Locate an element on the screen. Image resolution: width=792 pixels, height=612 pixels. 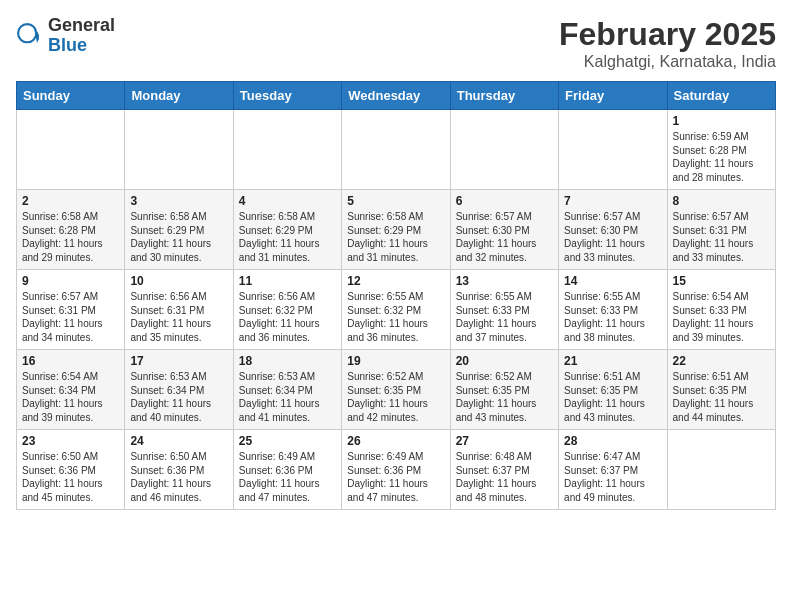
logo: General Blue is located at coordinates (66, 36).